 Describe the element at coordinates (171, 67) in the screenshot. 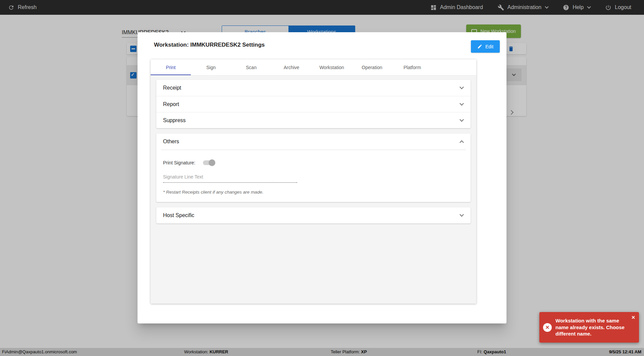

I see `tab-print: Print` at that location.